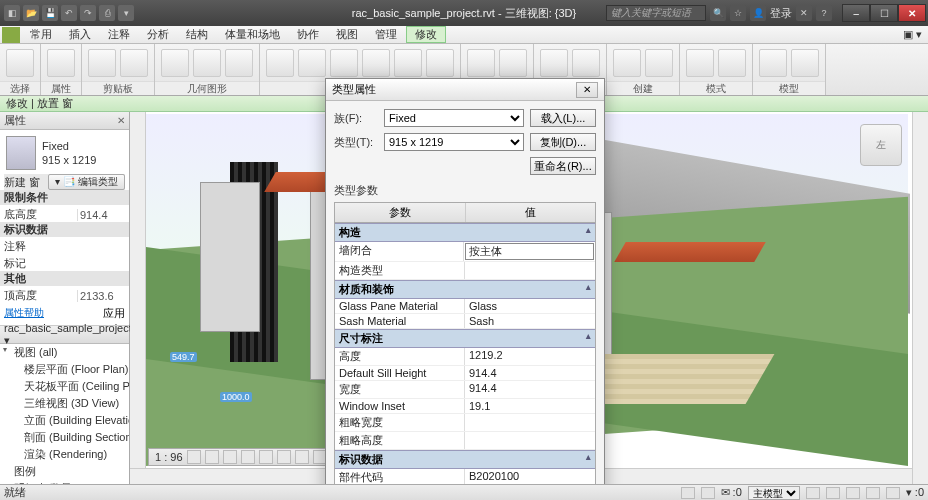 This screenshot has width=928, height=500. What do you see at coordinates (236, 397) in the screenshot?
I see `temp-dim-b: 1000.0` at bounding box center [236, 397].